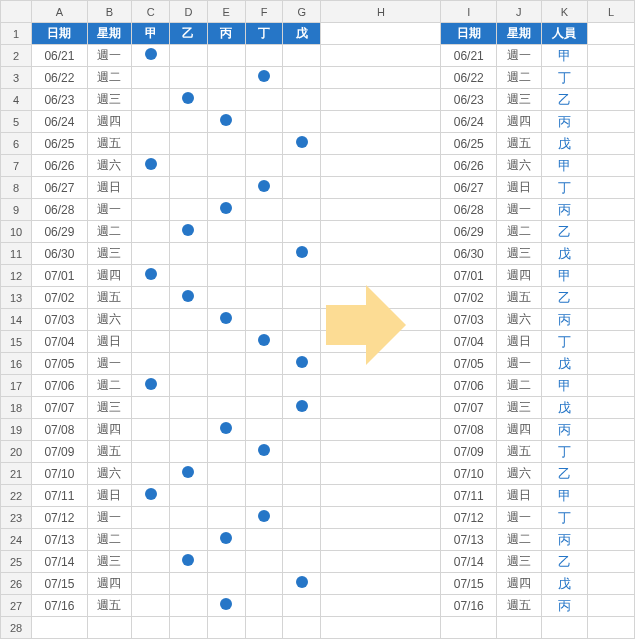  Describe the element at coordinates (564, 12) in the screenshot. I see `col-header-K: K` at that location.